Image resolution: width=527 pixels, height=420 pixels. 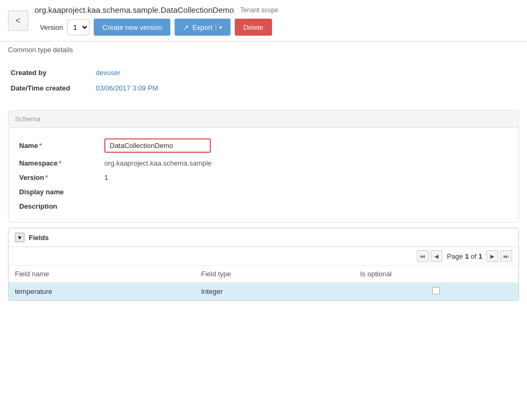 I want to click on create-new-version-button: Create new version, so click(x=132, y=27).